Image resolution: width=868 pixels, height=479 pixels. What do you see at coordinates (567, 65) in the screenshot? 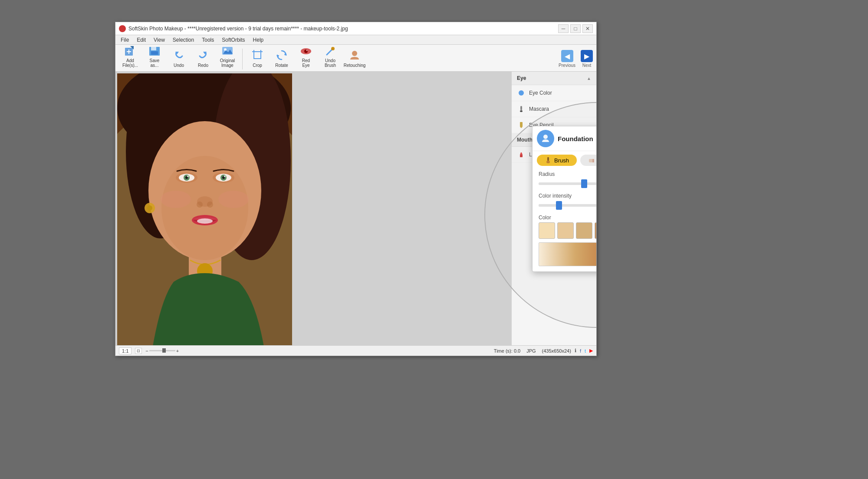
I see `previous-label: Previous` at bounding box center [567, 65].